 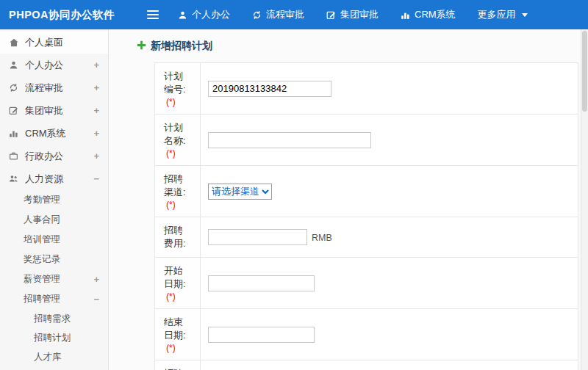 I want to click on start-date-input, so click(x=262, y=283).